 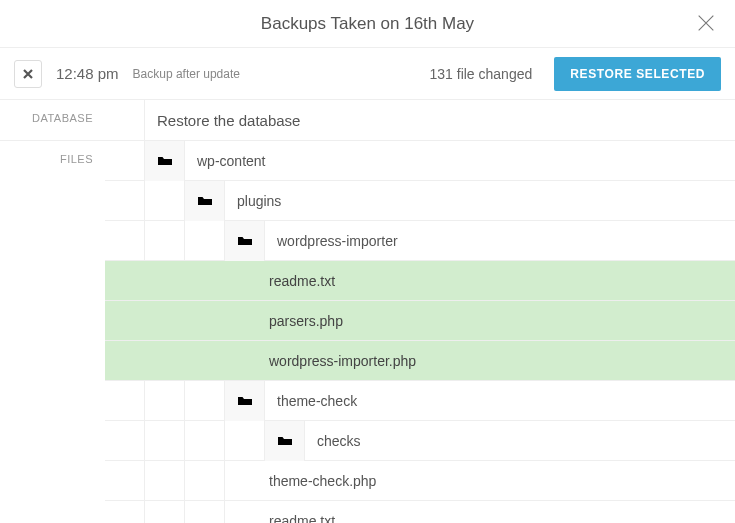 I want to click on dialog-title: Backups Taken on 16th May, so click(x=368, y=24).